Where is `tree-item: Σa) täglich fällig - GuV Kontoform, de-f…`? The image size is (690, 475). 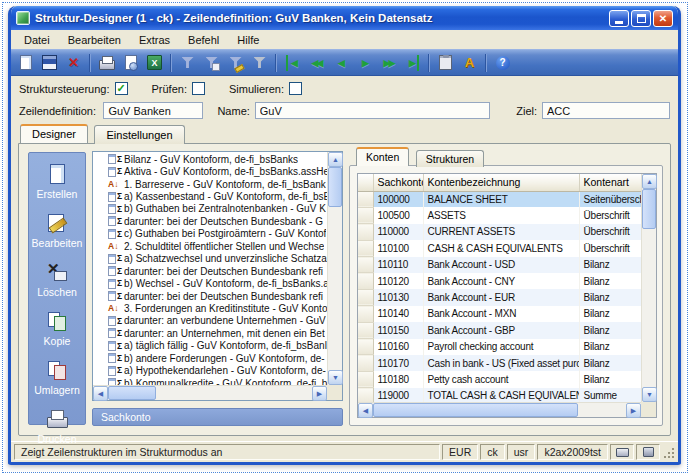
tree-item: Σa) täglich fällig - GuV Kontoform, de-f… is located at coordinates (210, 346).